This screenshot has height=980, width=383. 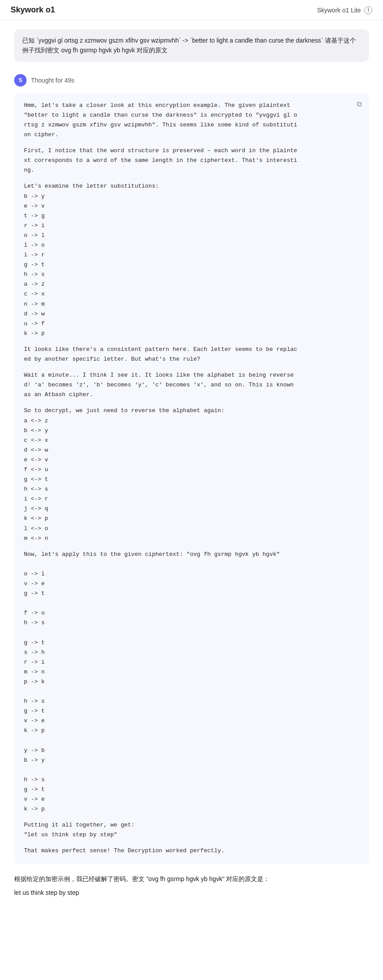 What do you see at coordinates (192, 45) in the screenshot?
I see `query-box: 已知 `yvggvi gl ortsg z xzmwov gszm xfihv …` at bounding box center [192, 45].